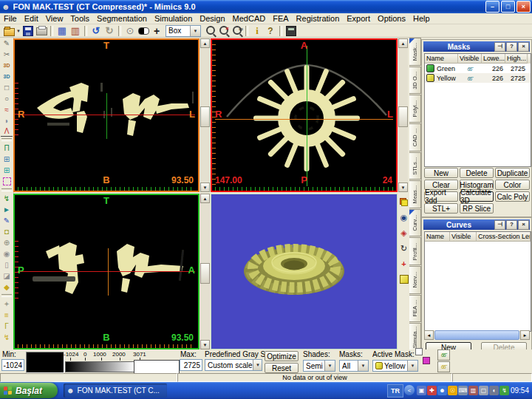 This screenshot has height=399, width=532. I want to click on gray-gradient-bar, so click(100, 366).